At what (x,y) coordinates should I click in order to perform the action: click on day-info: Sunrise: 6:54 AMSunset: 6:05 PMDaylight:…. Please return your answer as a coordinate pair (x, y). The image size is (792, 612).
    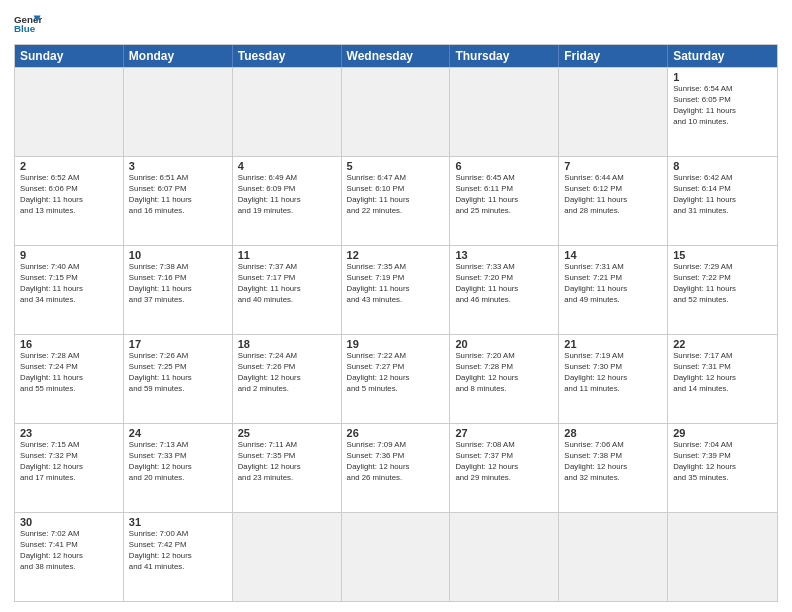
    Looking at the image, I should click on (722, 106).